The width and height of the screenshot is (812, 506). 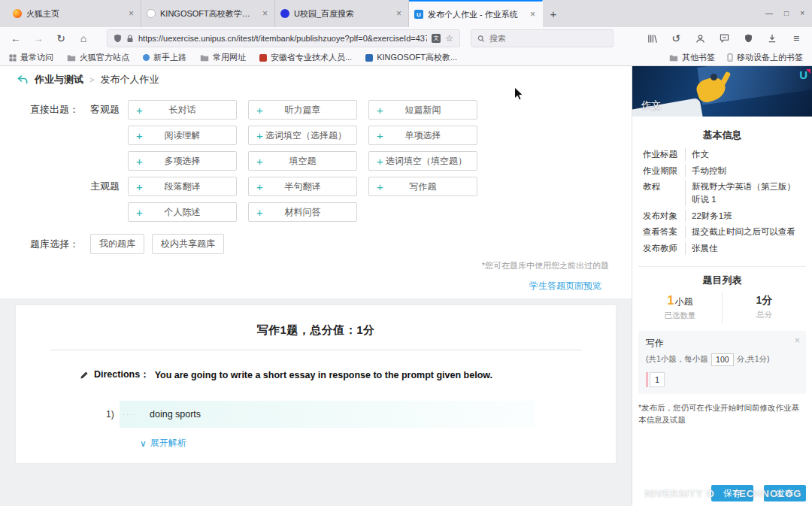 I want to click on add-banked-cloze-blank-button: +选词填空（填空题）, so click(x=423, y=161).